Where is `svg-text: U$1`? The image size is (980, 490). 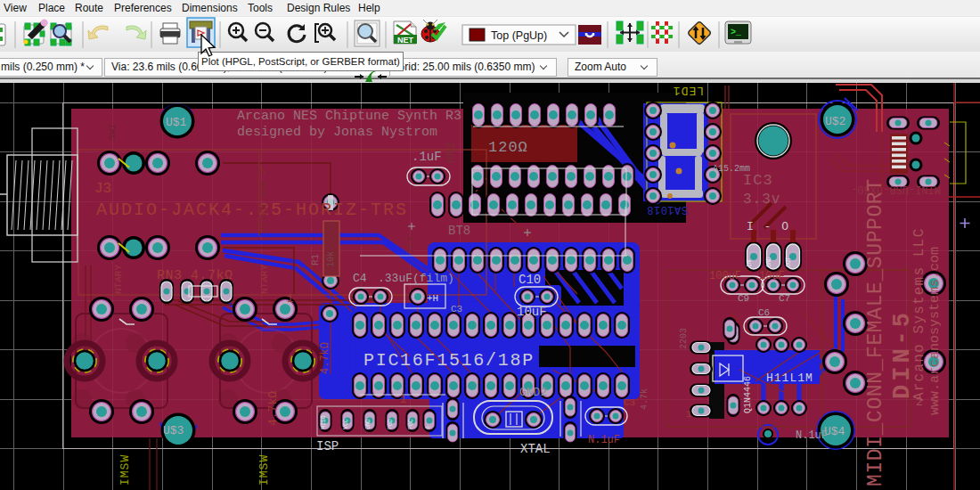 svg-text: U$1 is located at coordinates (176, 123).